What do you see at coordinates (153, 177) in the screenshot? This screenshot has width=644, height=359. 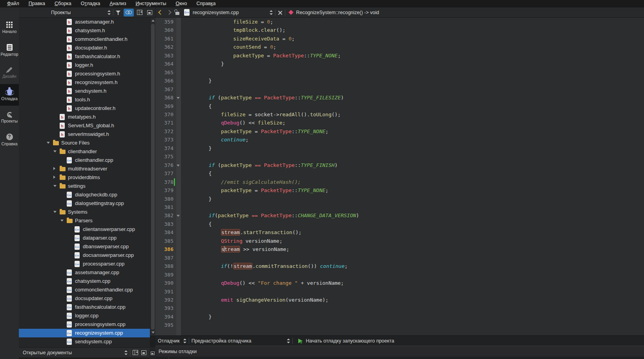 I see `scrollbar-thumb` at bounding box center [153, 177].